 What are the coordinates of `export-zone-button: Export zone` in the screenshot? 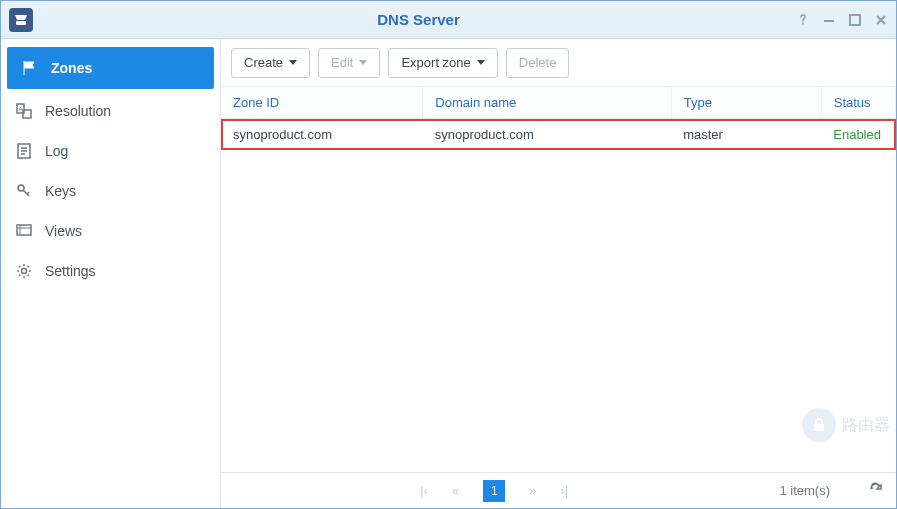 It's located at (442, 63).